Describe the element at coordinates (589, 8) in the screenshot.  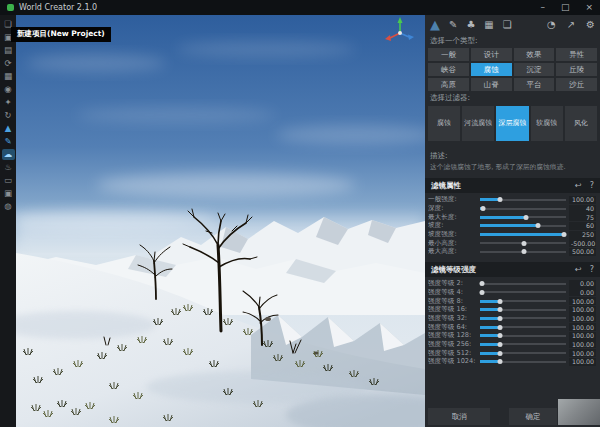
I see `close-button: ×` at that location.